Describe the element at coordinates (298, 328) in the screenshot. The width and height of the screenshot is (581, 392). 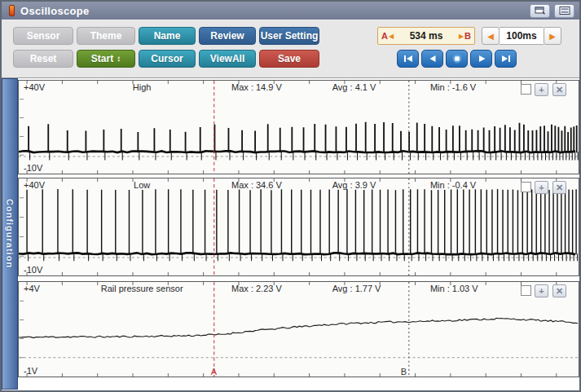
I see `signal-trace` at that location.